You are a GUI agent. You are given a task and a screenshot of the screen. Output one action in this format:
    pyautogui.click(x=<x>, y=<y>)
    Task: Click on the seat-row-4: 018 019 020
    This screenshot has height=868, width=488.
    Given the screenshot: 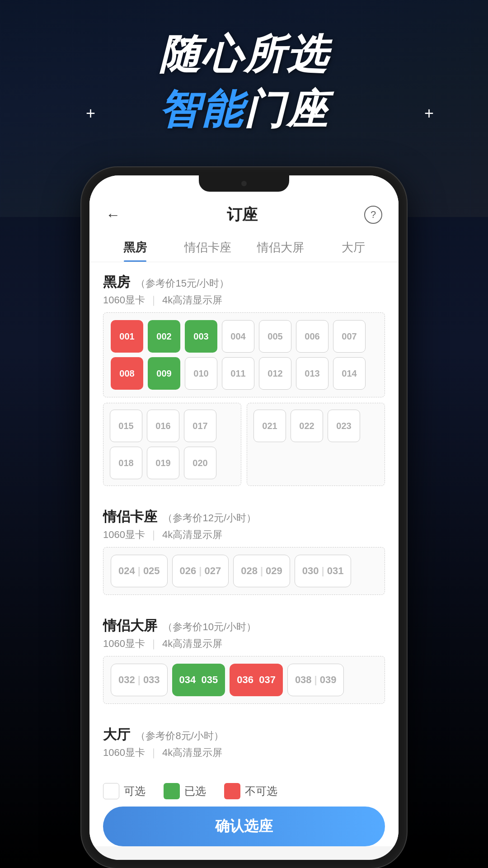 What is the action you would take?
    pyautogui.click(x=172, y=463)
    